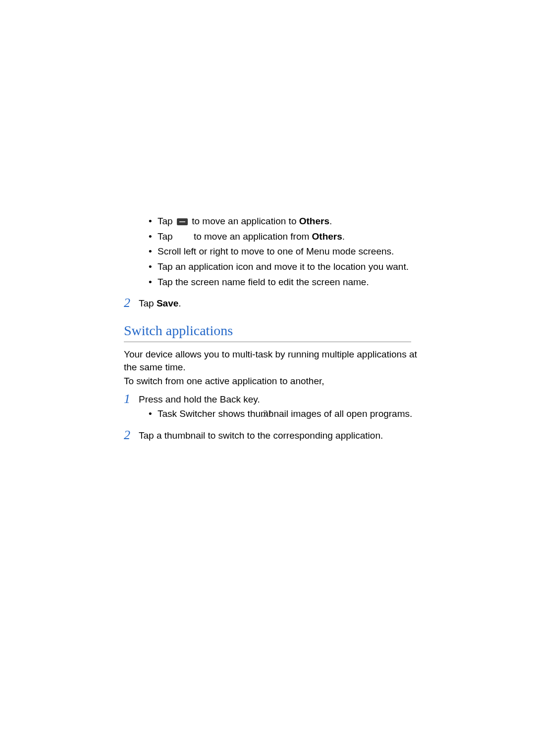  Describe the element at coordinates (285, 282) in the screenshot. I see `bullet-item: Tap the screen name field to edit the sc…` at that location.